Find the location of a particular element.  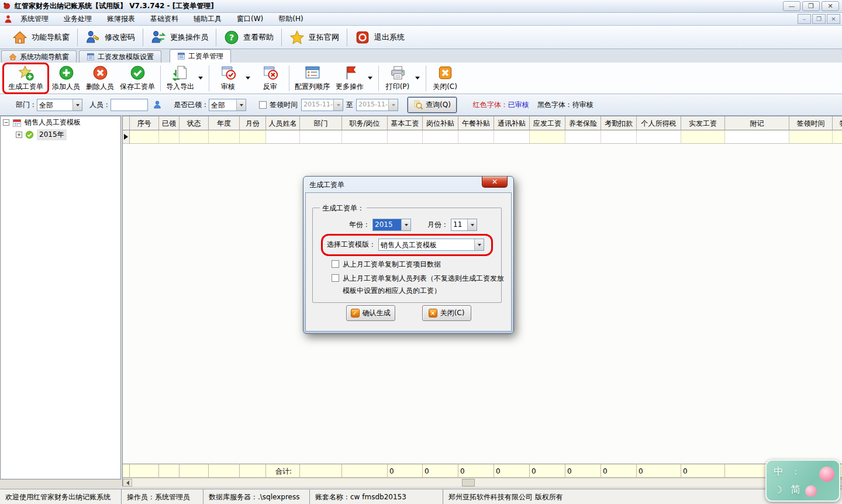

column-header-13: 养老保险 is located at coordinates (584, 123).